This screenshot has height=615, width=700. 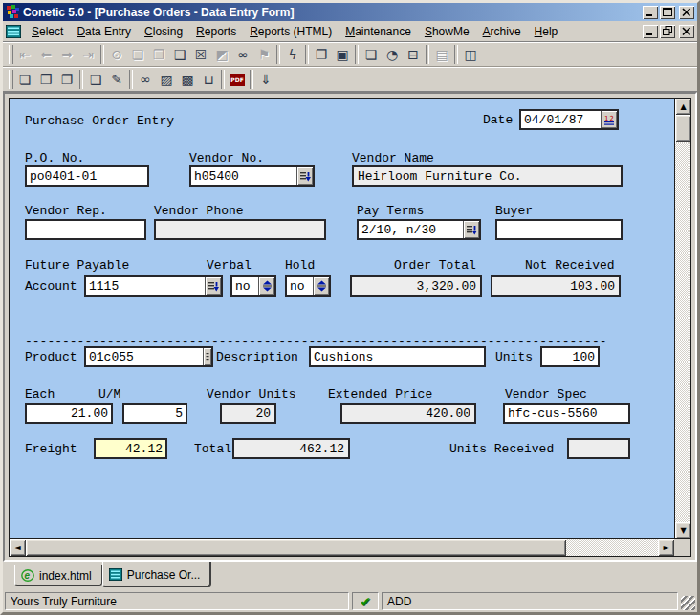 What do you see at coordinates (67, 55) in the screenshot?
I see `nav-next-button: ⇒` at bounding box center [67, 55].